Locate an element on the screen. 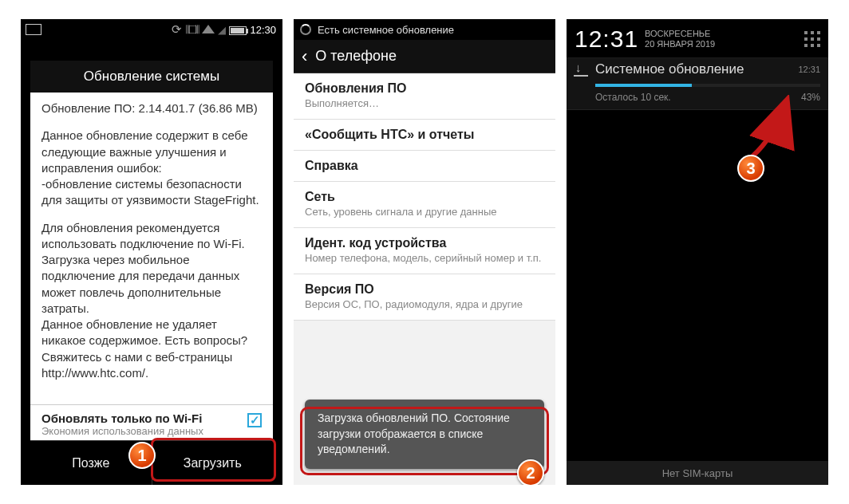 The image size is (849, 504). date: 20 ЯНВАРЯ 2019 is located at coordinates (680, 45).